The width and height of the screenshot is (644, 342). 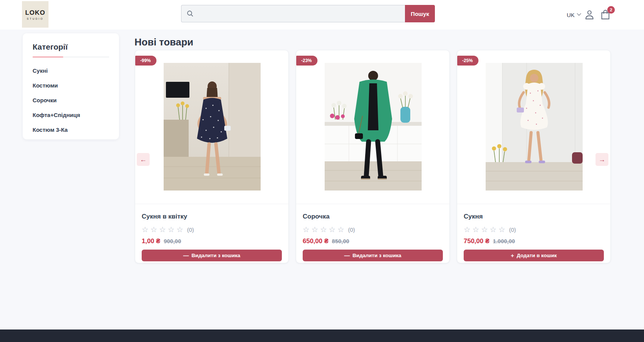 What do you see at coordinates (534, 217) in the screenshot?
I see `product-title: Сукня` at bounding box center [534, 217].